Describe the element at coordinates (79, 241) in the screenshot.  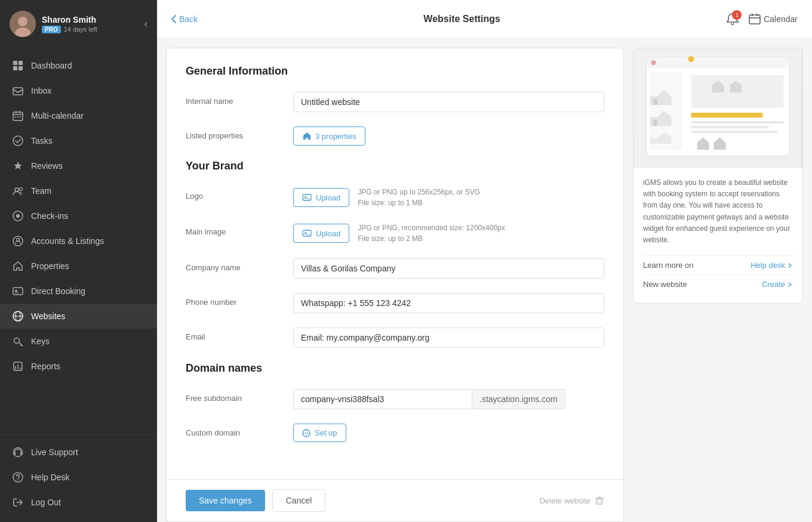
I see `sidebar-nav: Dashboard Inbox` at that location.